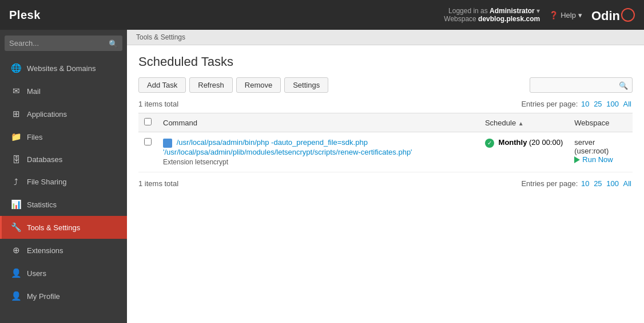 This screenshot has height=323, width=644. What do you see at coordinates (581, 85) in the screenshot?
I see `search-container: 🔍` at bounding box center [581, 85].